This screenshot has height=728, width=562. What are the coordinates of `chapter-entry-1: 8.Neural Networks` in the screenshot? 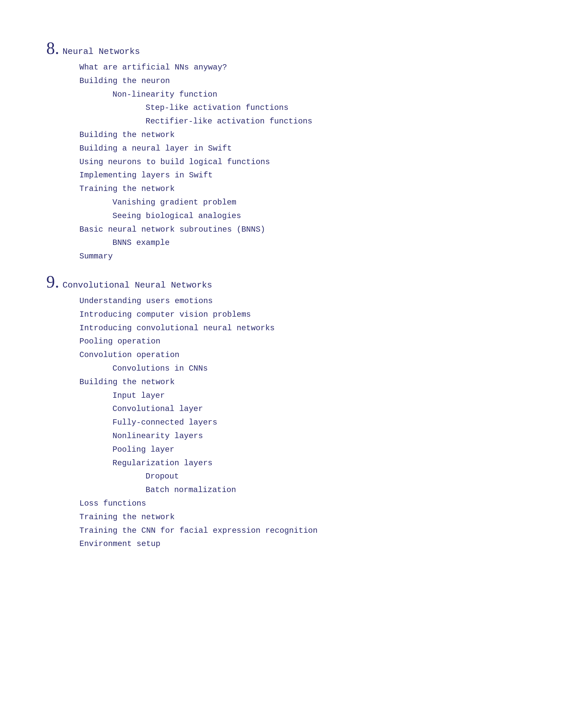 It's located at (281, 48).